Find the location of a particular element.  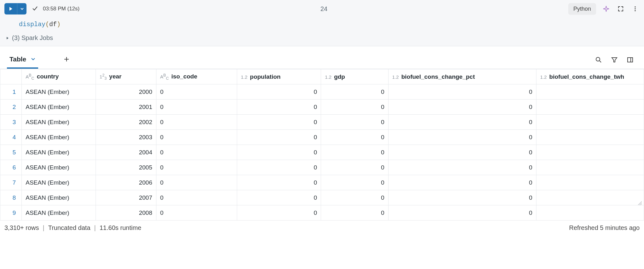

table-row: 8ASEAN (Ember)20070000 is located at coordinates (322, 198).